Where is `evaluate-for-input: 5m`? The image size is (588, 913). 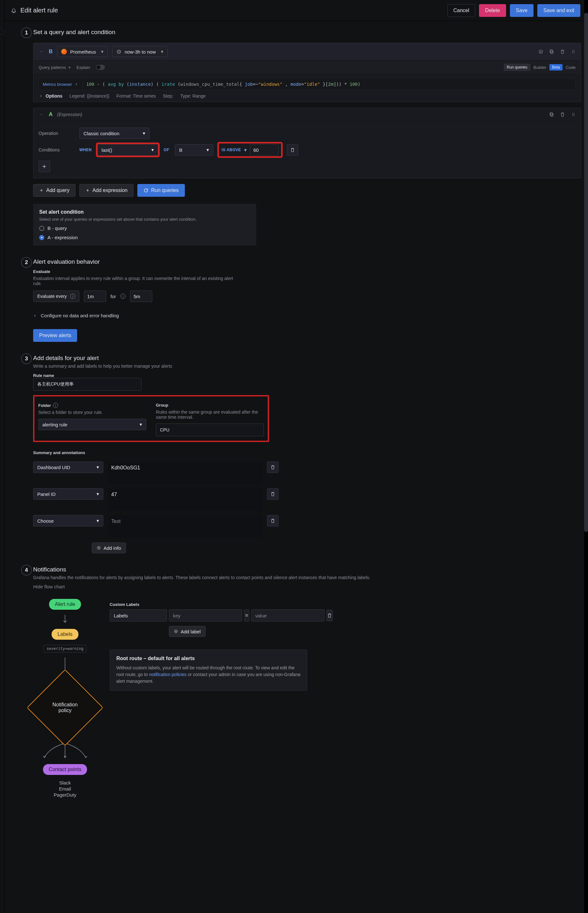
evaluate-for-input: 5m is located at coordinates (141, 296).